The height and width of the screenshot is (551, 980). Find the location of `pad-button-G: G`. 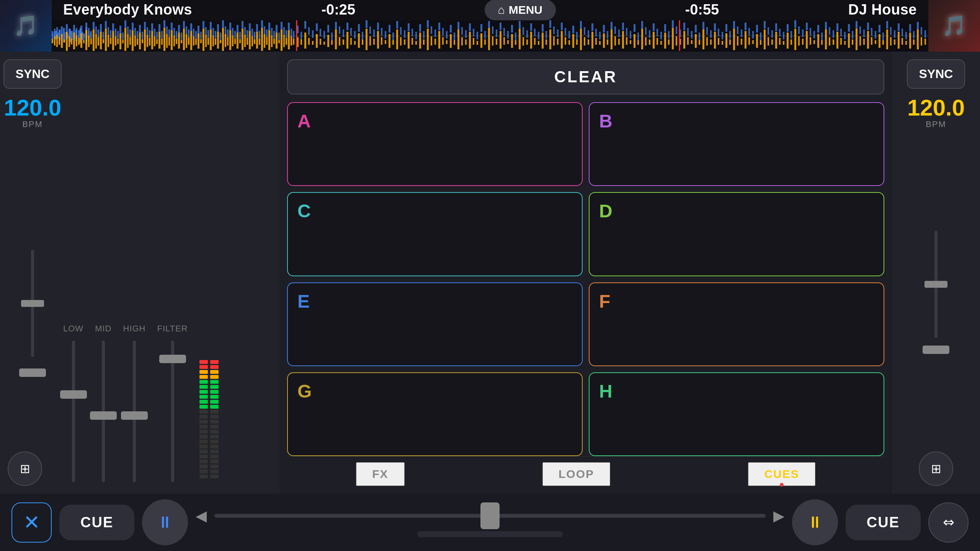

pad-button-G: G is located at coordinates (435, 414).